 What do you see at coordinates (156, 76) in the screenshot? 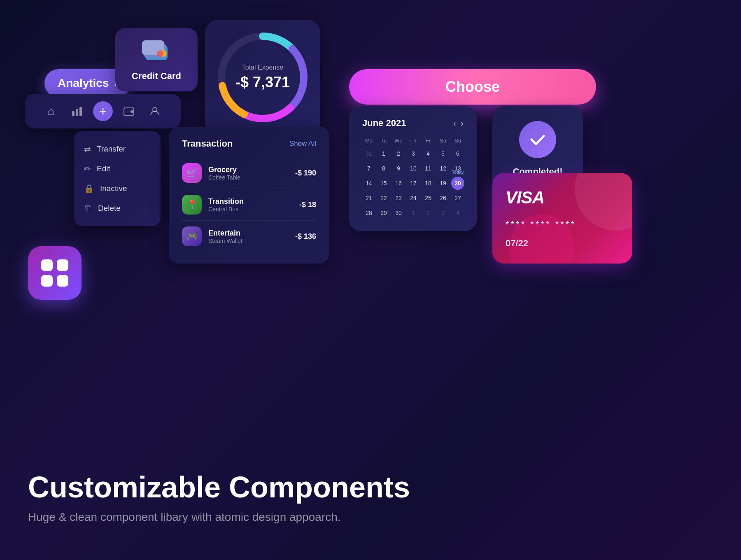
I see `credit-card-label: Credit Card` at bounding box center [156, 76].